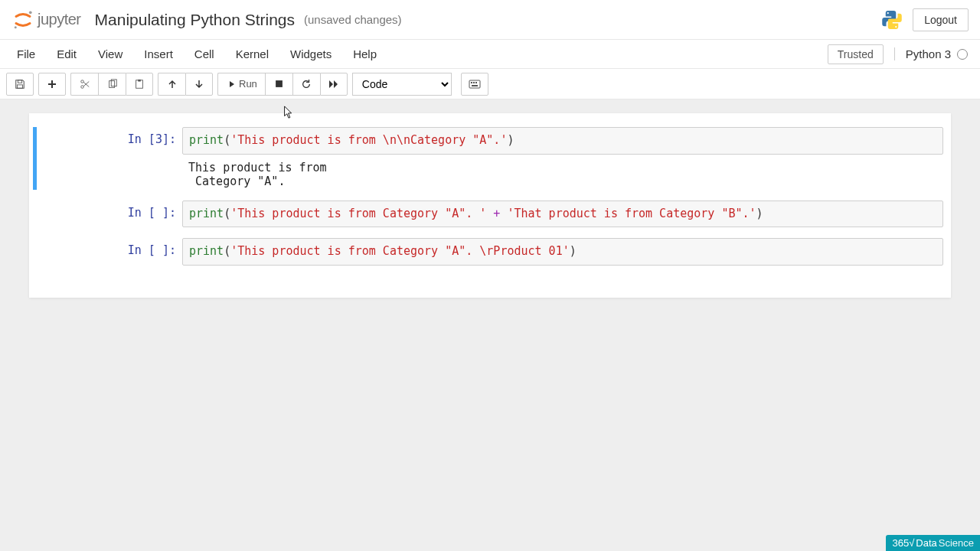 This screenshot has width=980, height=551. What do you see at coordinates (132, 158) in the screenshot?
I see `cell-prompt: In [3]:` at bounding box center [132, 158].